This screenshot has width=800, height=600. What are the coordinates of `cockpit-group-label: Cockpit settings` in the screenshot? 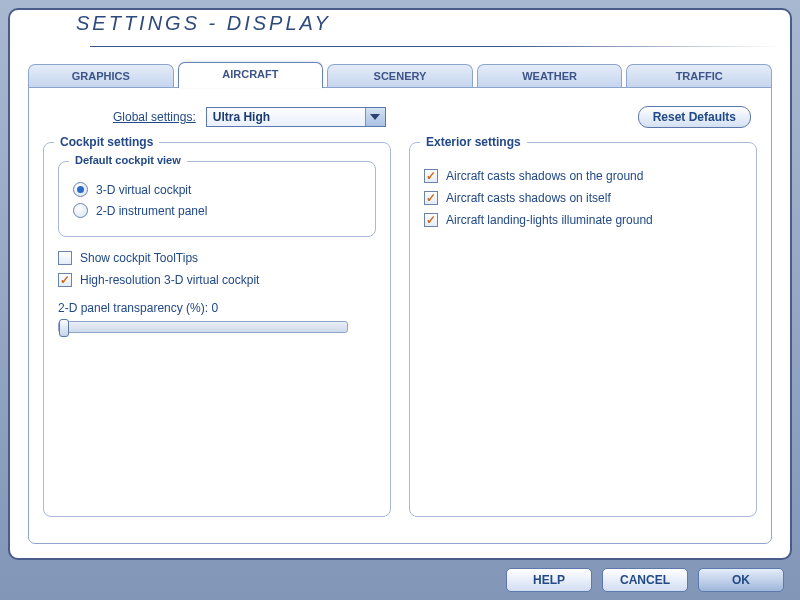 It's located at (106, 142).